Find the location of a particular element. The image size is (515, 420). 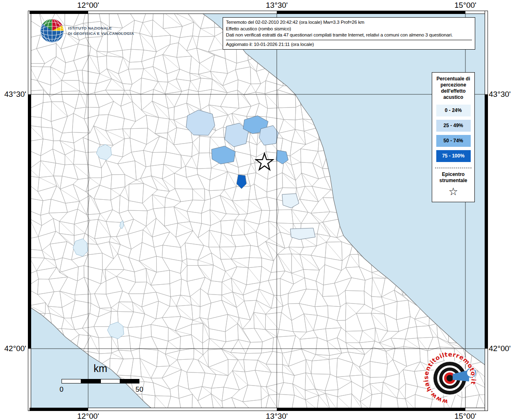

event-effect: Effetto acustico (rombo sismico) is located at coordinates (349, 29).